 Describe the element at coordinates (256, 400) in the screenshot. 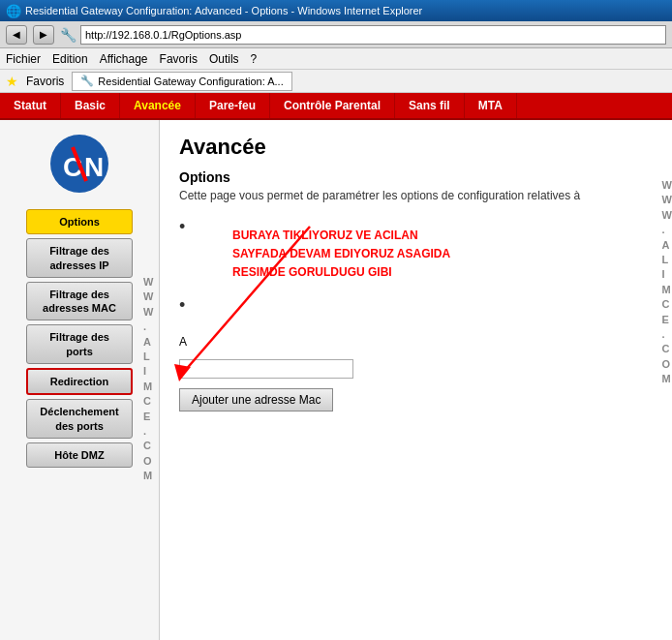

I see `add-mac-button: Ajouter une adresse Mac` at that location.